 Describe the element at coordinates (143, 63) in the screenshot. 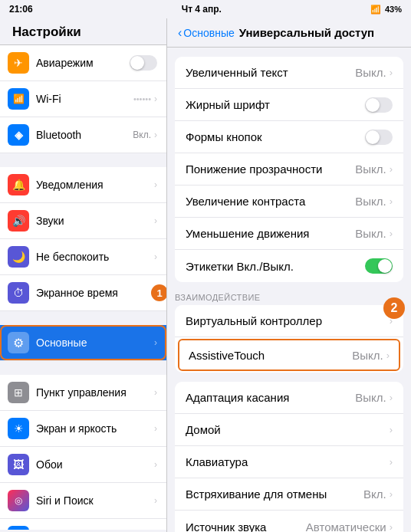

I see `airplane-toggle` at that location.